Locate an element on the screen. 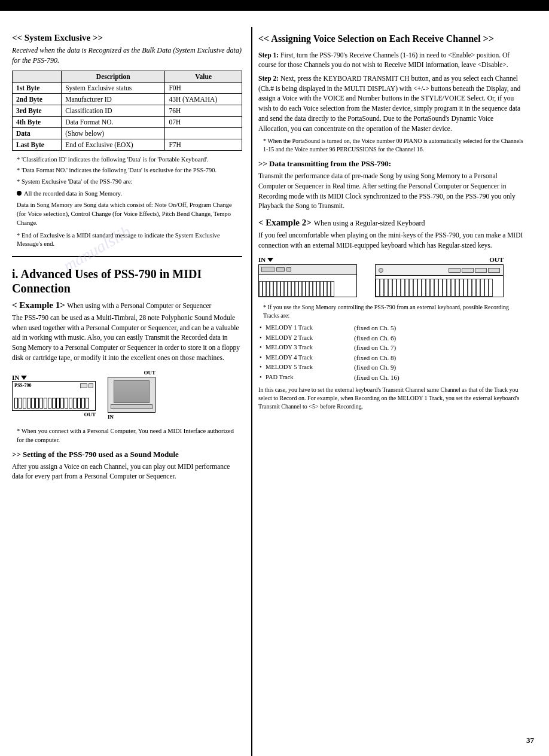 This screenshot has height=756, width=549. track-name: MELODY 4 Track is located at coordinates (300, 358).